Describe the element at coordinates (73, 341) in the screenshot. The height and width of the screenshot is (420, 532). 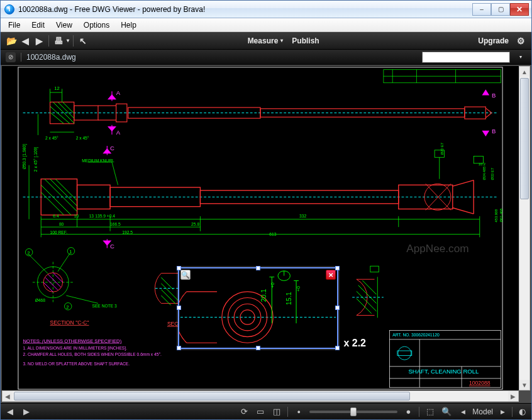
I see `svg-text:NOTES: (UNLESS OTHERWISE SPECI: NOTES: (UNLESS OTHERWISE SPECIFIED)` at that location.